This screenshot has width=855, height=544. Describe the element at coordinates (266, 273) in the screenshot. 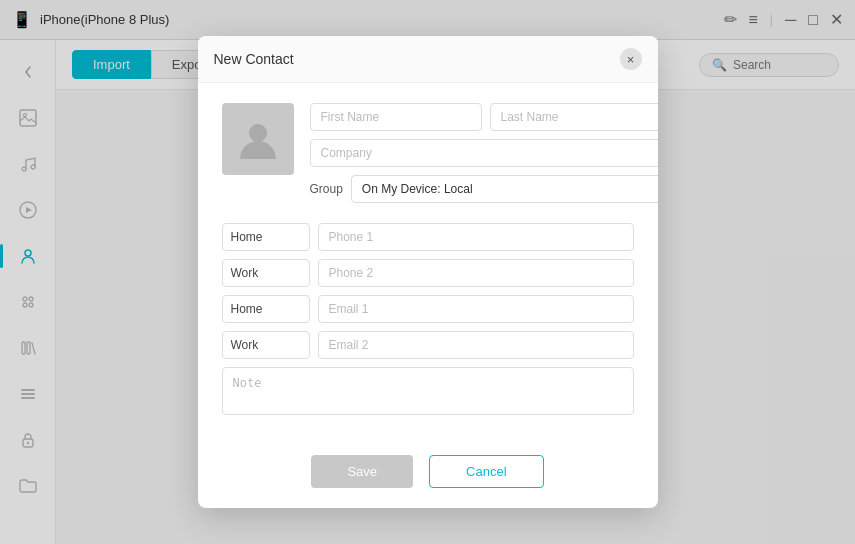

I see `phone-type-select-2: Home Work Mobile` at that location.